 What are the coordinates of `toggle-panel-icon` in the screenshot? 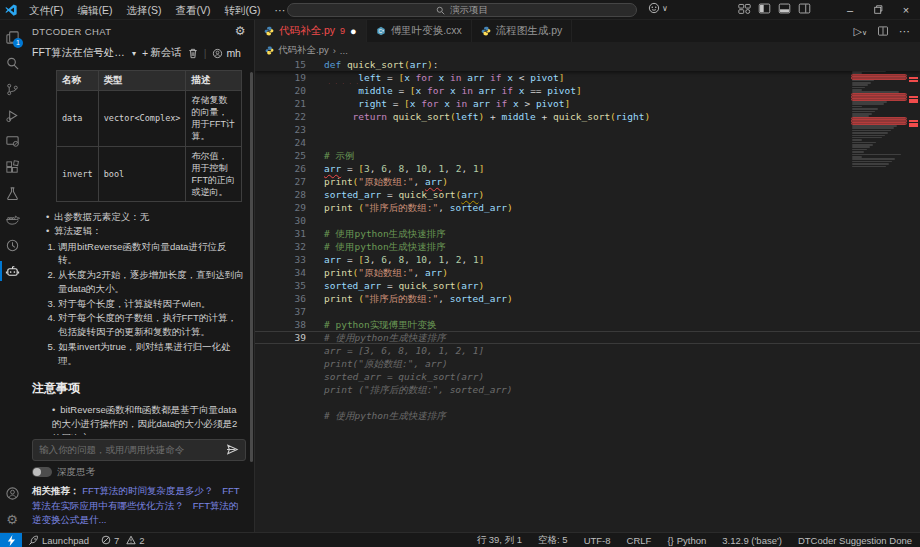 It's located at (784, 8).